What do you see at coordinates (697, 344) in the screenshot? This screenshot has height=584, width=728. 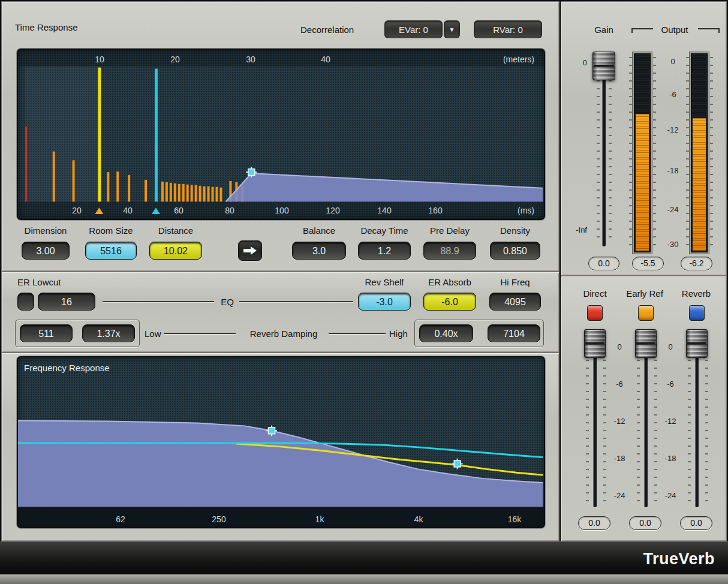 I see `reverb-fader-handle` at bounding box center [697, 344].